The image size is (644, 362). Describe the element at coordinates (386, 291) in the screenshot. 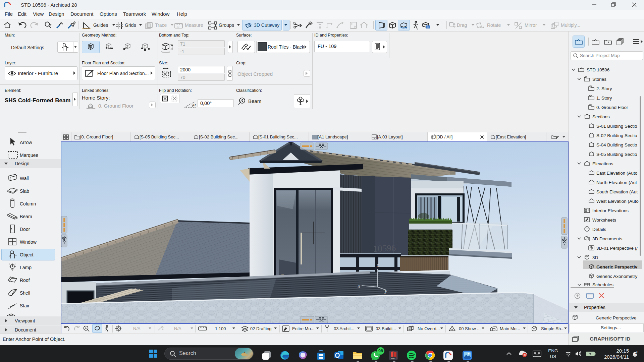

I see `svg-text: y` at that location.